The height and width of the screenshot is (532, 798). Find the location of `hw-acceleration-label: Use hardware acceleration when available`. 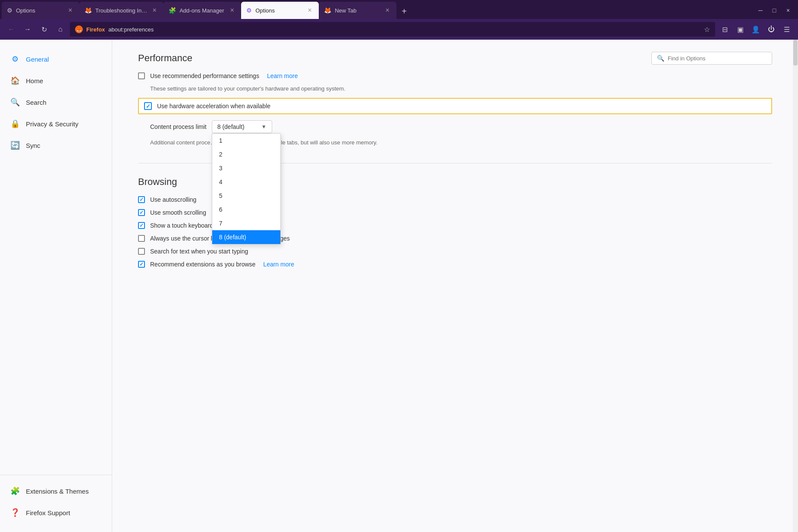

hw-acceleration-label: Use hardware acceleration when available is located at coordinates (214, 106).